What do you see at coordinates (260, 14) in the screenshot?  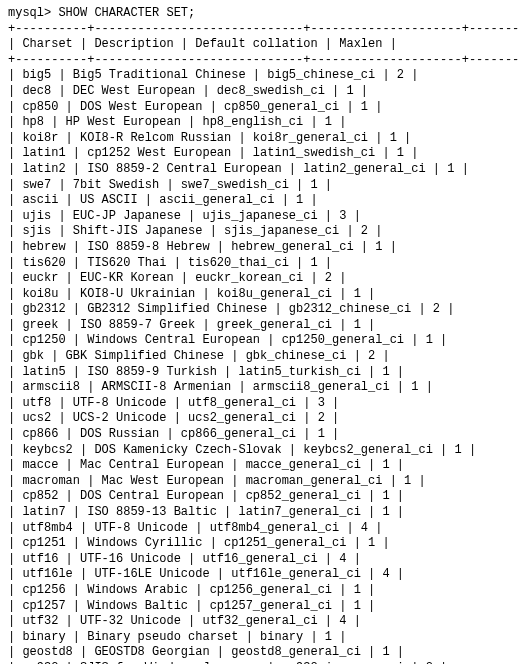 I see `sql-prompt-line: mysql> SHOW CHARACTER SET;` at bounding box center [260, 14].